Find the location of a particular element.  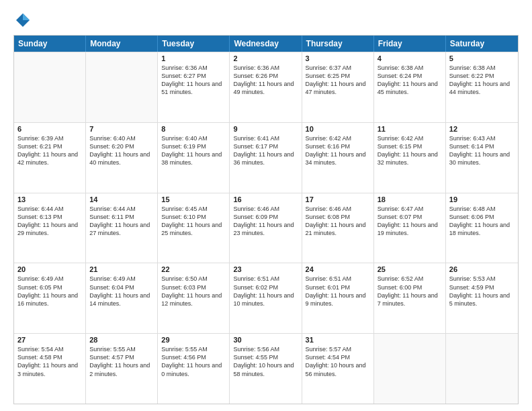

cal-cell: 17Sunrise: 6:46 AM Sunset: 6:08 PM Dayli… is located at coordinates (339, 228).